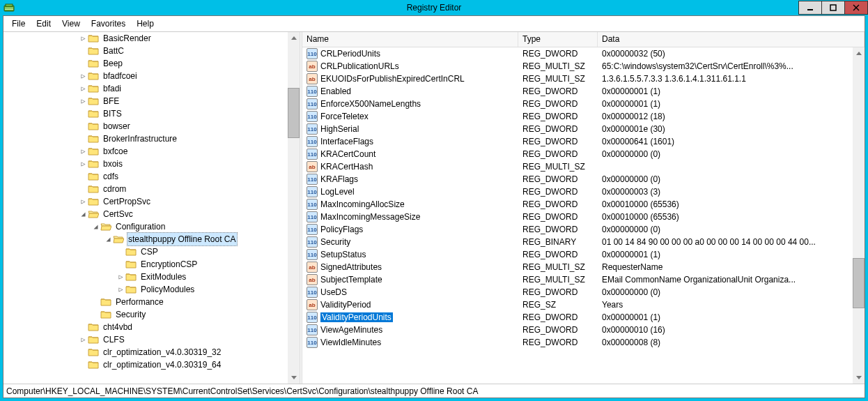  What do you see at coordinates (146, 51) in the screenshot?
I see `tree-node: BattC` at bounding box center [146, 51].